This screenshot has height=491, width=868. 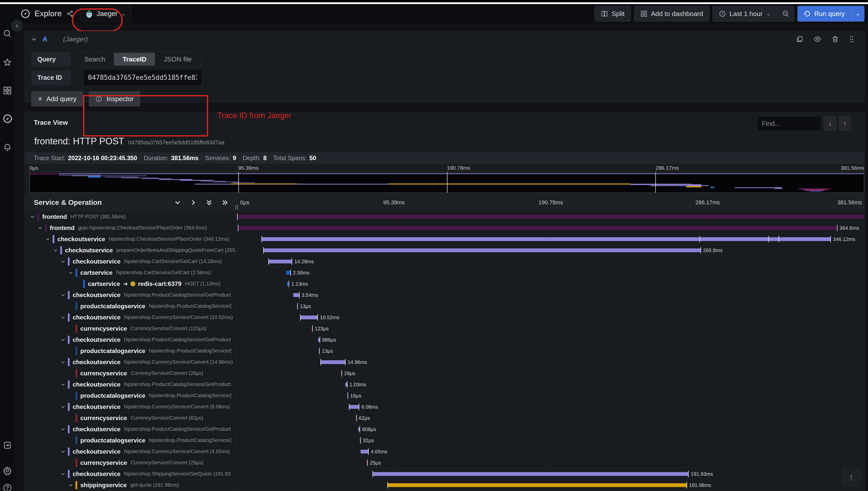 What do you see at coordinates (551, 216) in the screenshot?
I see `span-bar-cell` at bounding box center [551, 216].